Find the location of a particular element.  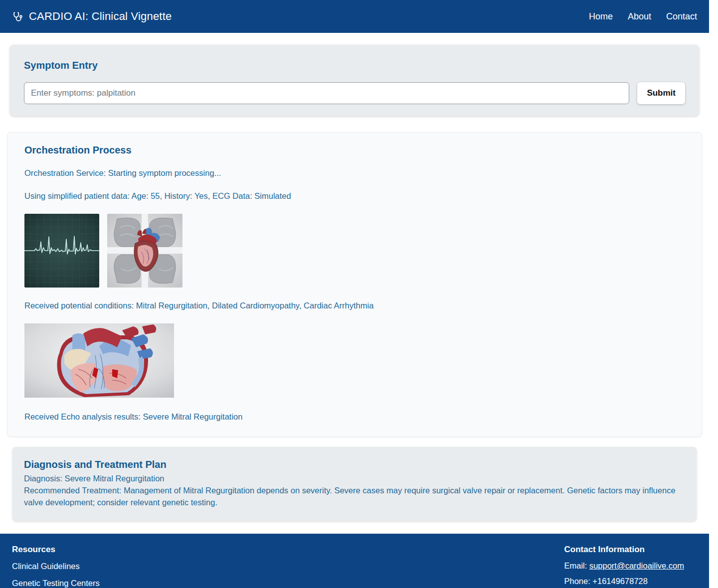

link-clinical-guidelines: Clinical Guidelines is located at coordinates (56, 566).